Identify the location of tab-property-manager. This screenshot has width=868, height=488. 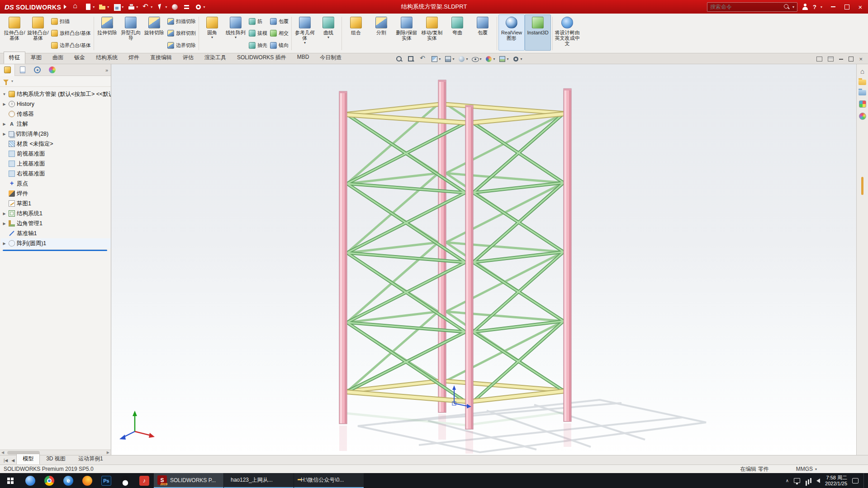
(23, 70).